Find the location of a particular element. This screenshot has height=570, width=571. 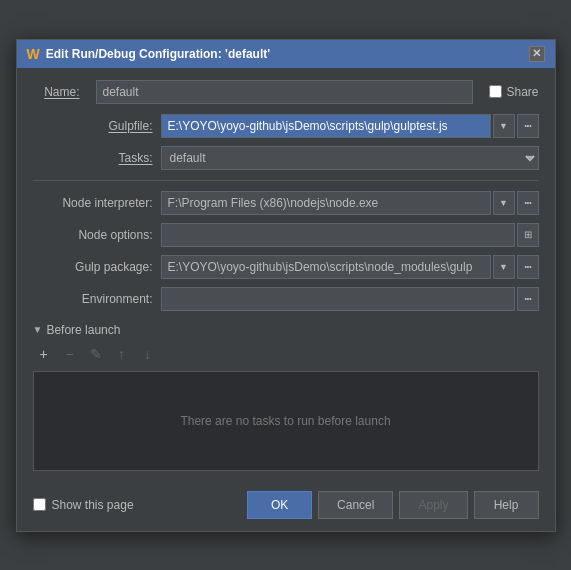

bottom-row: Show this page OK Cancel Apply Help is located at coordinates (286, 507).